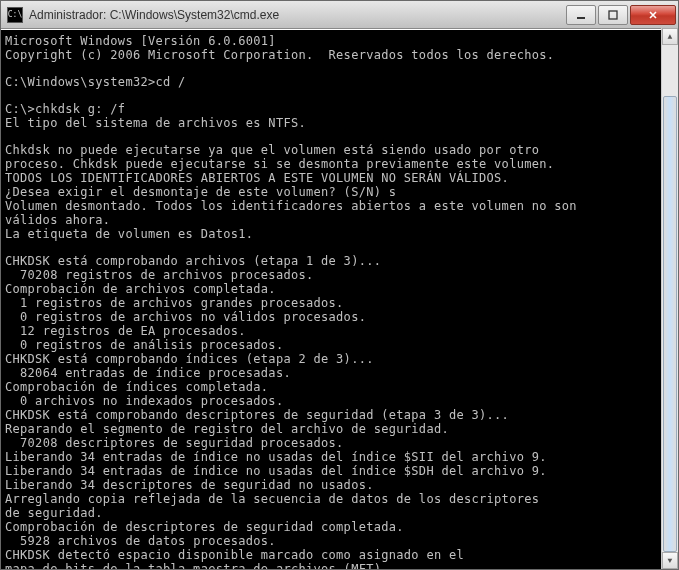 Image resolution: width=679 pixels, height=570 pixels. What do you see at coordinates (340, 123) in the screenshot?
I see `console-line: El tipo del sistema de archivos es NTFS.` at bounding box center [340, 123].